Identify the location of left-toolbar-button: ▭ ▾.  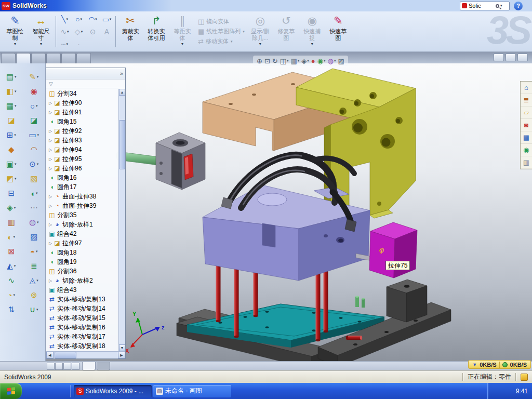
(34, 135).